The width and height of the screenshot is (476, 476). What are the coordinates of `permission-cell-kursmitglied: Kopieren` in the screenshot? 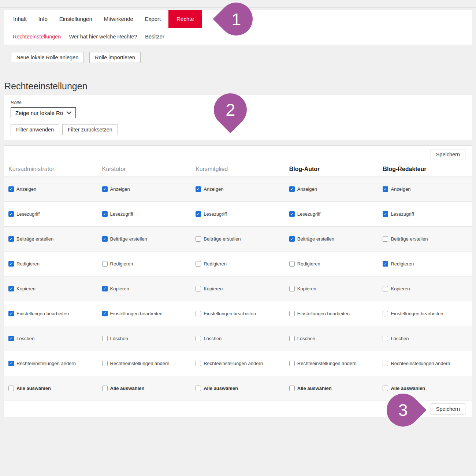 It's located at (238, 289).